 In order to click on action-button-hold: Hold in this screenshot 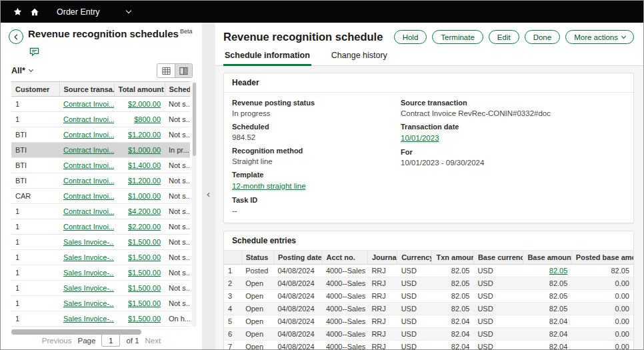, I will do `click(411, 37)`.